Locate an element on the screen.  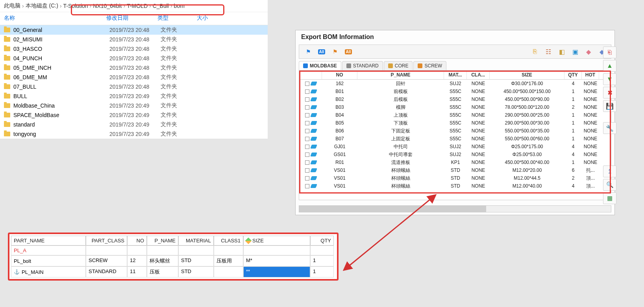
col-part-class: PART_CLASS is located at coordinates (106, 240).